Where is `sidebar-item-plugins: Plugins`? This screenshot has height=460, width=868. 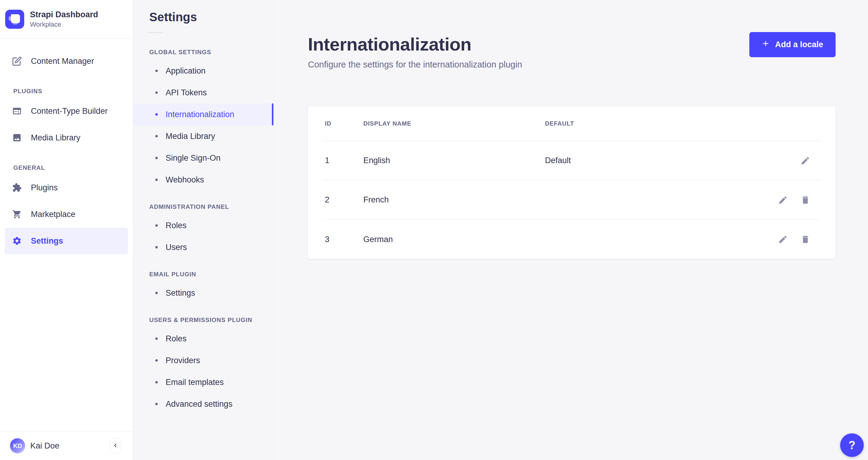 sidebar-item-plugins: Plugins is located at coordinates (66, 188).